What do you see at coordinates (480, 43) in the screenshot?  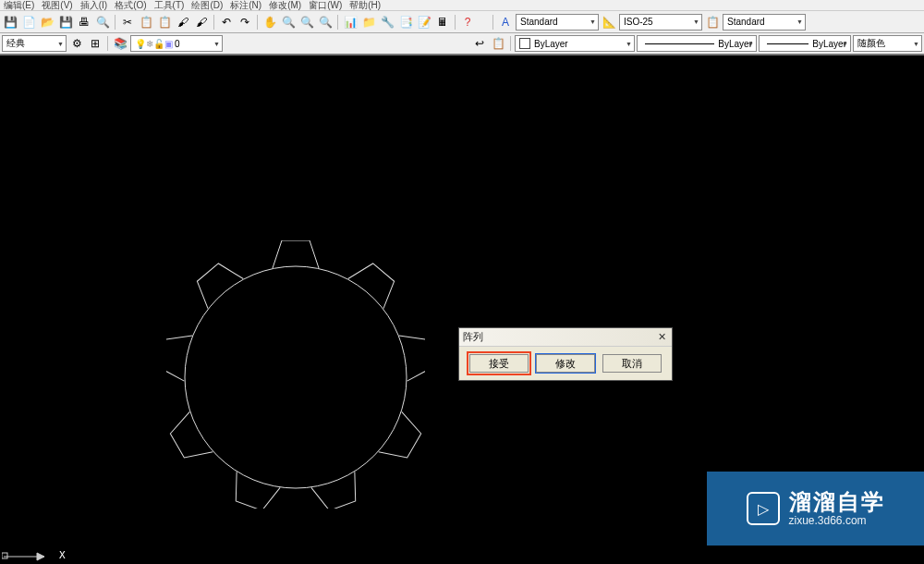 I see `layer-prev-icon: ↩` at bounding box center [480, 43].